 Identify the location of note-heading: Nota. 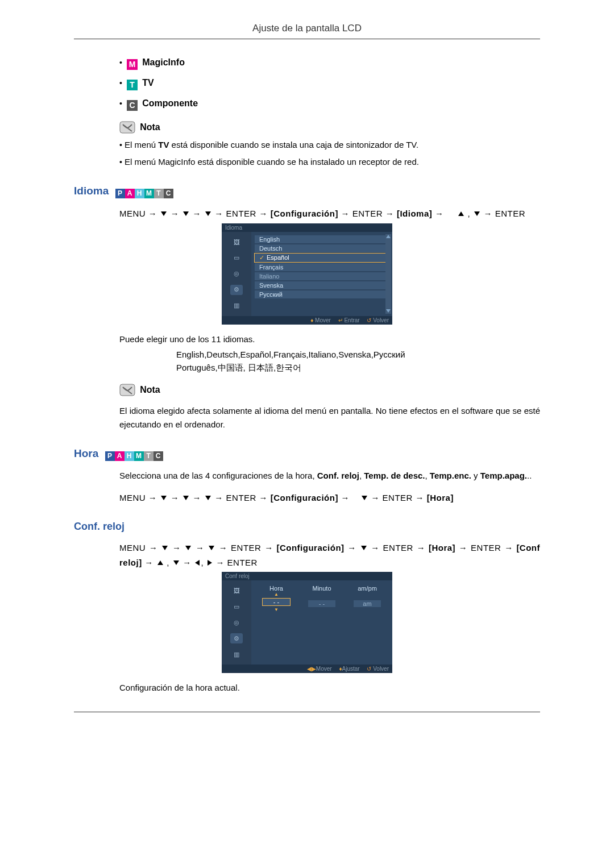
(330, 127).